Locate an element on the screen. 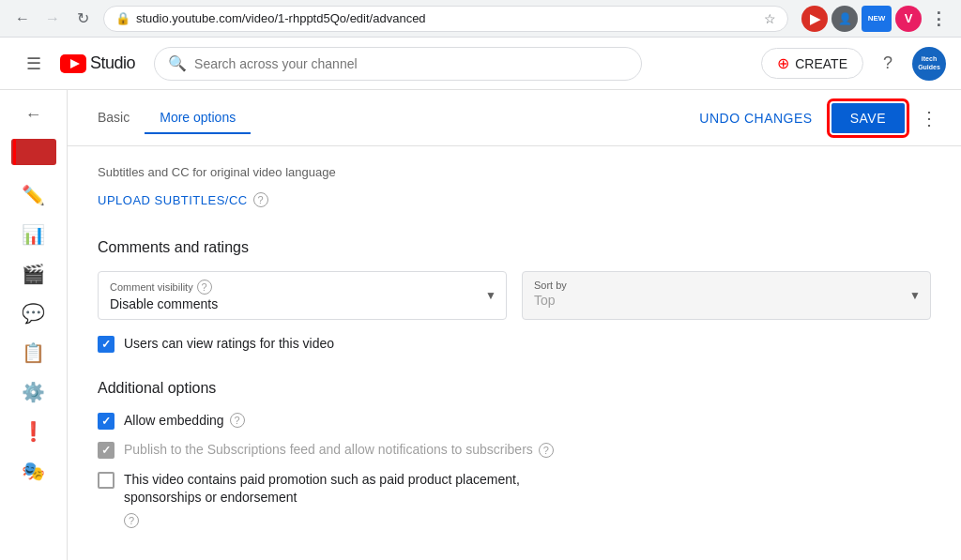 This screenshot has width=961, height=560. header-actions: ⊕ CREATE ? itech Guides is located at coordinates (854, 64).